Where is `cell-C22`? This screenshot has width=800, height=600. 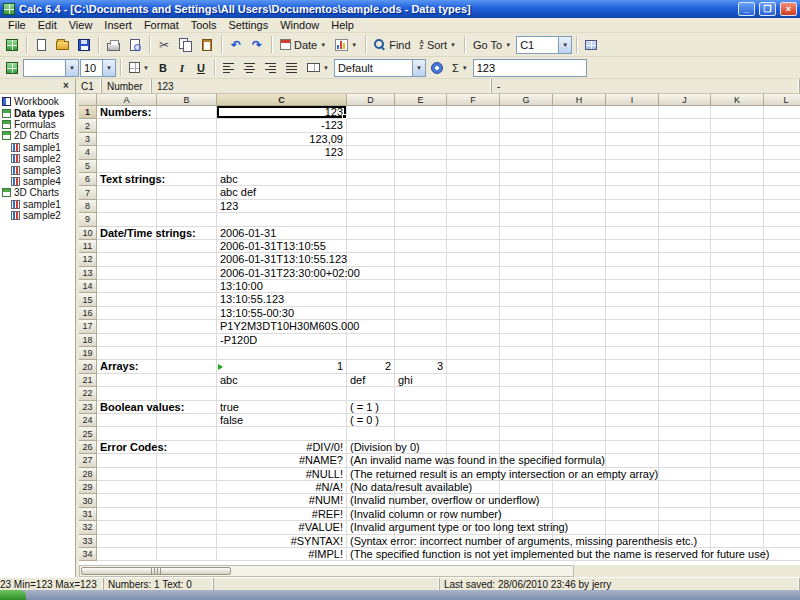 cell-C22 is located at coordinates (282, 394).